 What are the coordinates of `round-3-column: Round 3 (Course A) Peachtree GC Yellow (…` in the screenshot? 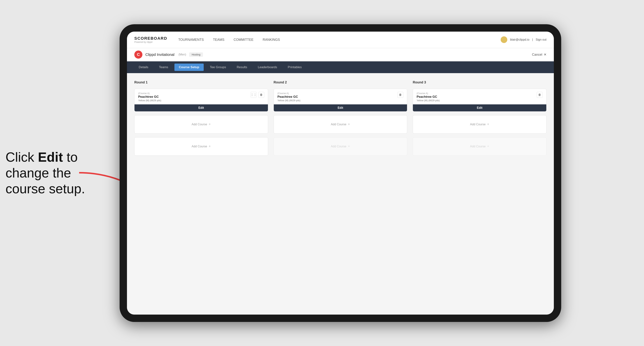 It's located at (480, 118).